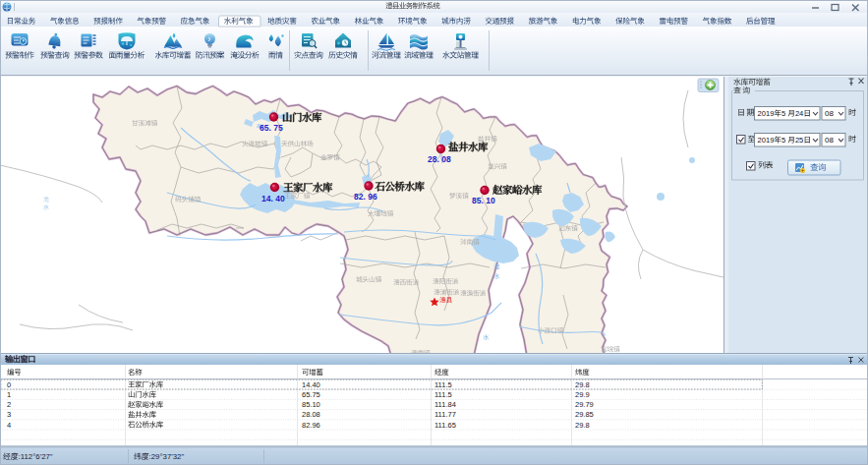  What do you see at coordinates (311, 425) in the screenshot?
I see `svg-text: 82.96` at bounding box center [311, 425].